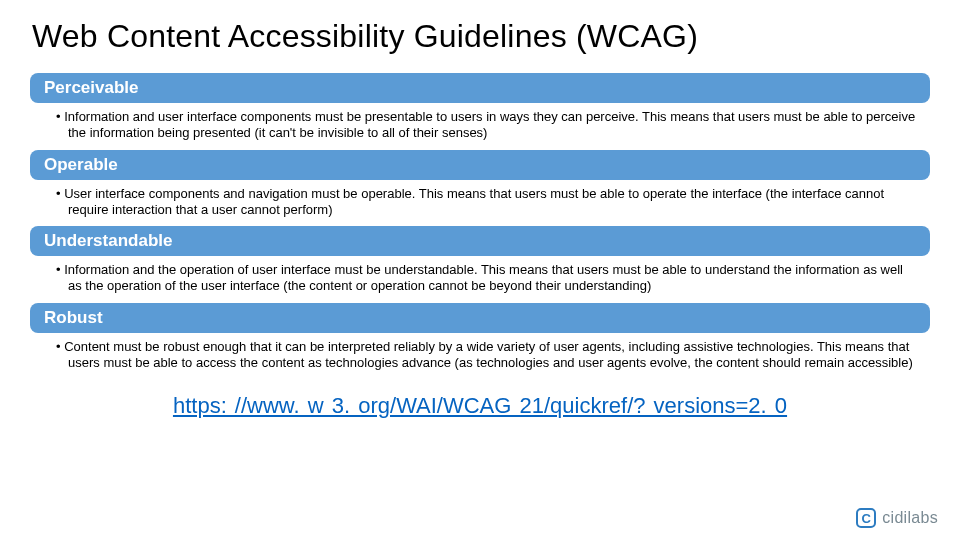 The image size is (960, 540). What do you see at coordinates (480, 264) in the screenshot?
I see `principle-understandable: Understandable Information and the opera…` at bounding box center [480, 264].